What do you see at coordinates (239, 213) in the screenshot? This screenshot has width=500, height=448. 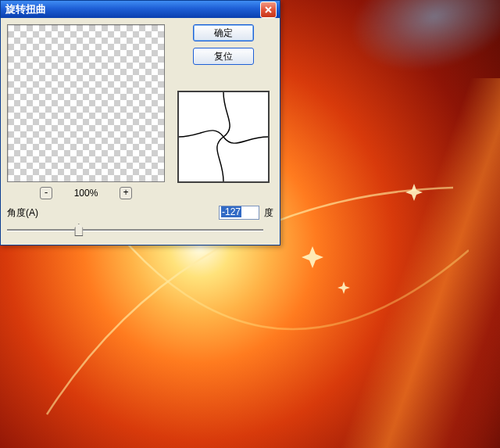 I see `angle-input: -127` at bounding box center [239, 213].